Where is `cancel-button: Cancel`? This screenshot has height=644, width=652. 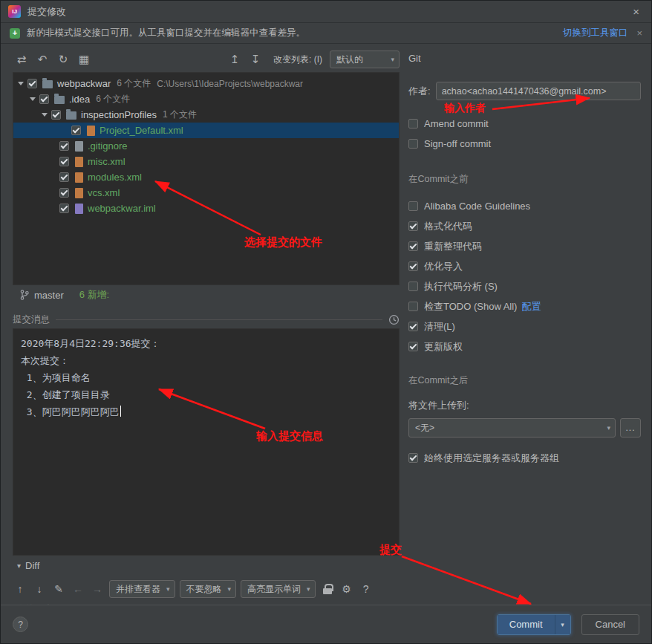
cancel-button: Cancel is located at coordinates (610, 625).